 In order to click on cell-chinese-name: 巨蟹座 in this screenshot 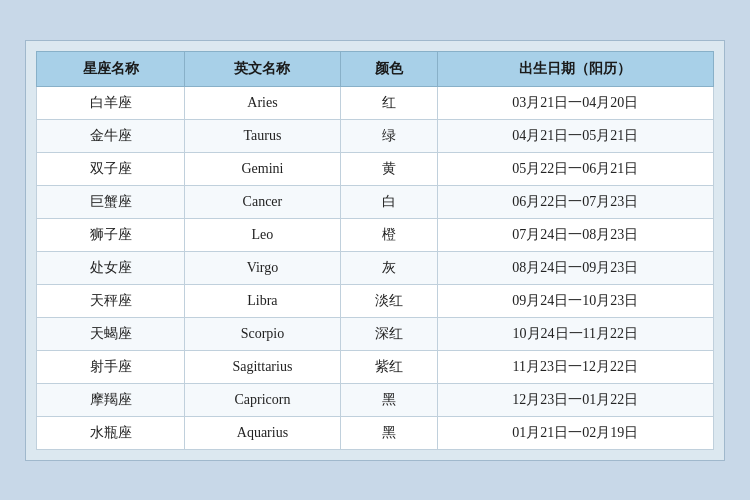, I will do `click(111, 202)`.